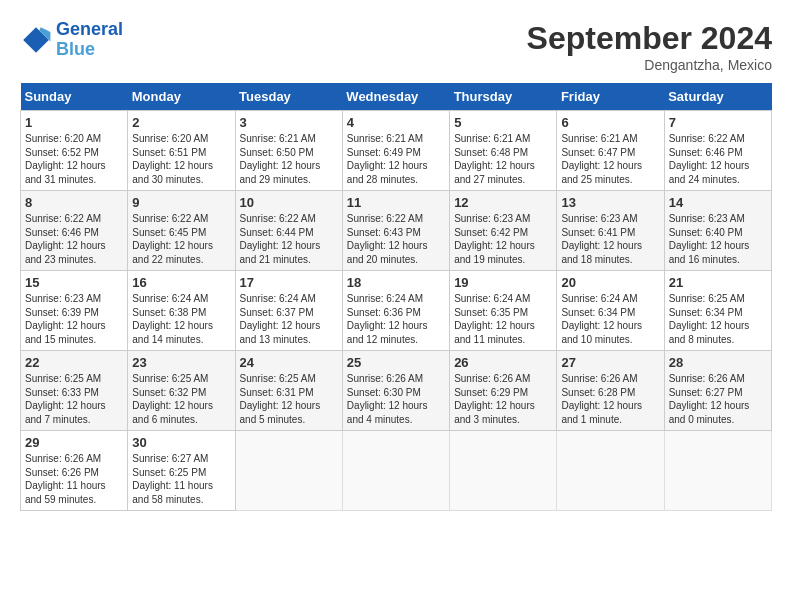 The image size is (792, 612). What do you see at coordinates (74, 471) in the screenshot?
I see `table-row: 29Sunrise: 6:26 AMSunset: 6:26 PMDayligh…` at bounding box center [74, 471].